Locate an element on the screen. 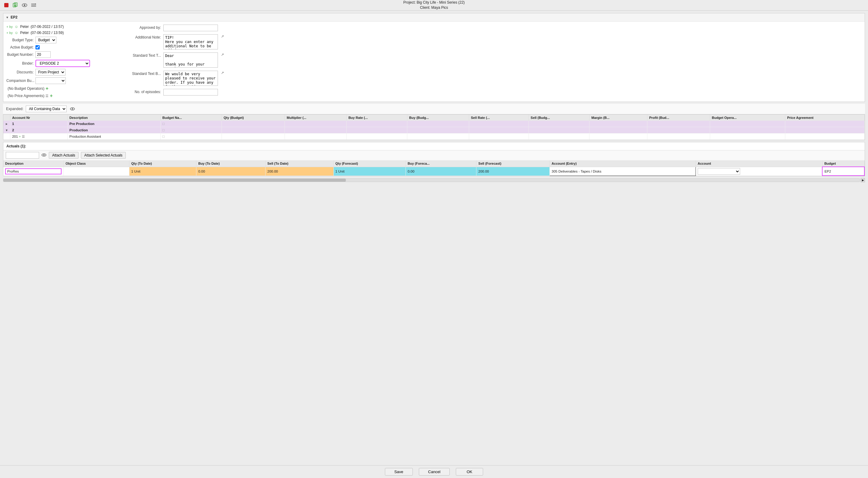  save-button: Save is located at coordinates (399, 472).